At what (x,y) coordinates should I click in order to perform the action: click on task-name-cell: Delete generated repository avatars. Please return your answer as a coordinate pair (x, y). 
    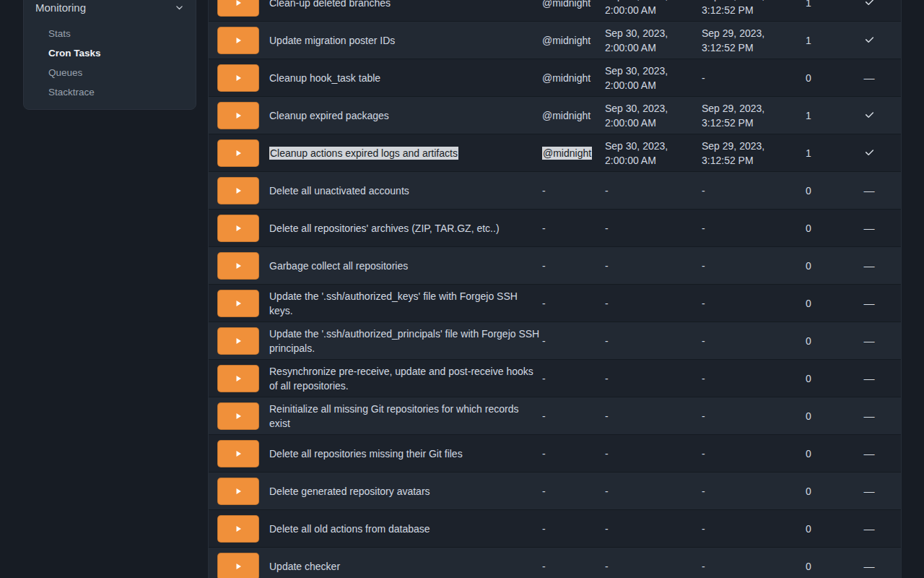
    Looking at the image, I should click on (406, 491).